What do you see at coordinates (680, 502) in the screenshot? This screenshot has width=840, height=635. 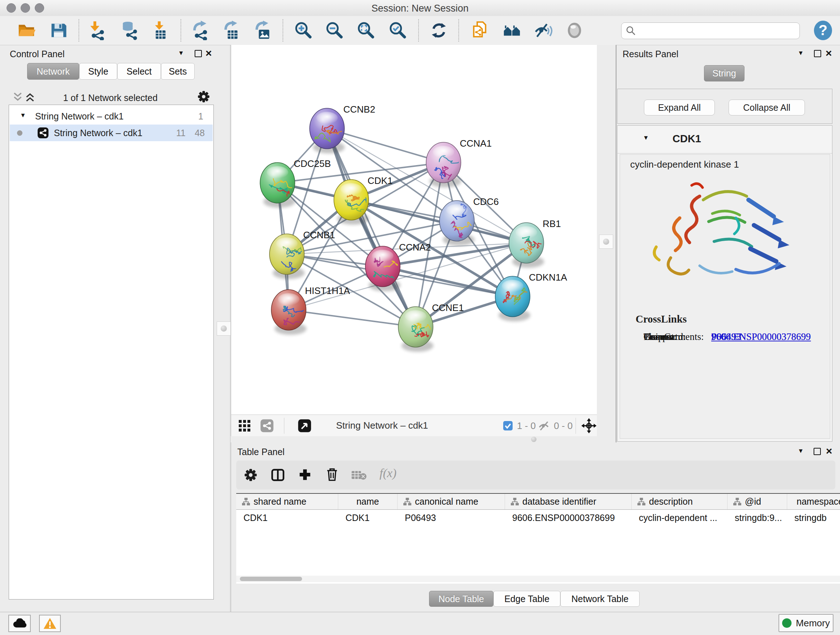 I see `column-header-description: description` at bounding box center [680, 502].